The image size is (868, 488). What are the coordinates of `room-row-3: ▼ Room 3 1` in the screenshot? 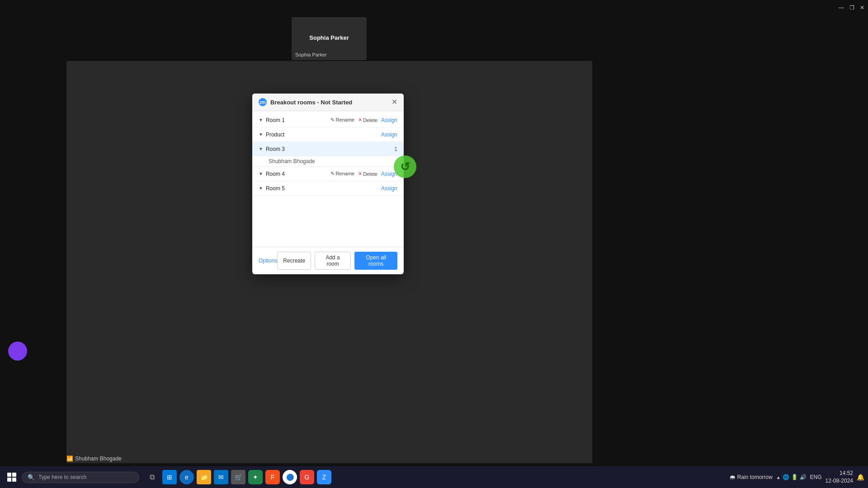 It's located at (328, 149).